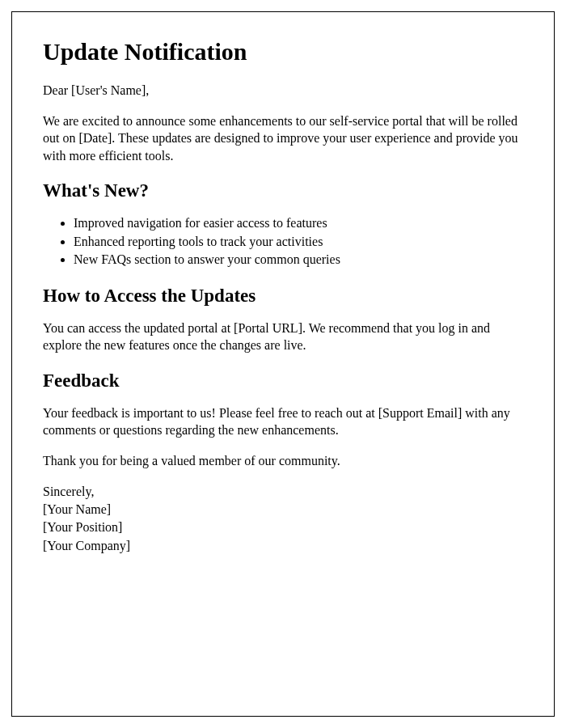  Describe the element at coordinates (298, 260) in the screenshot. I see `list-item: New FAQs section to answer your common q…` at that location.